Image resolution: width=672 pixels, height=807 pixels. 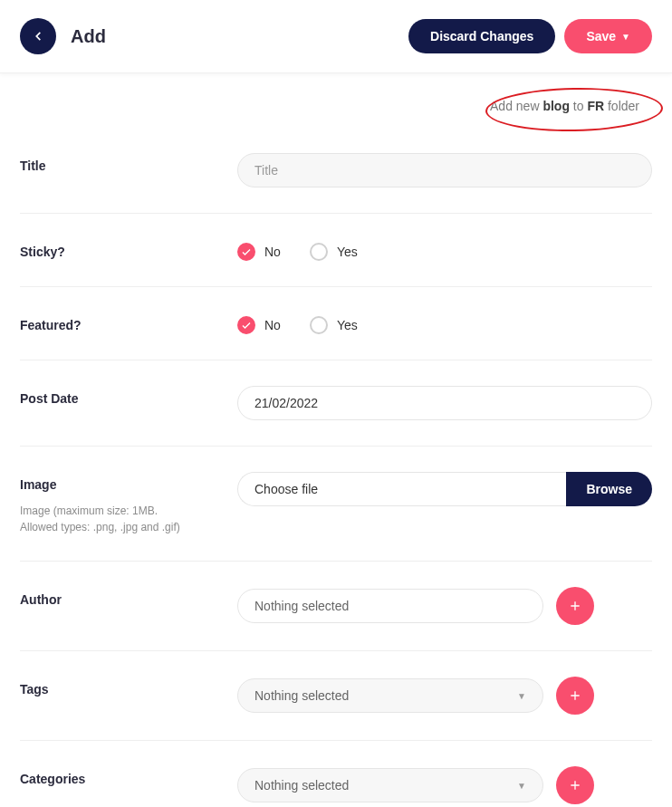 I want to click on browse-button: Browse, so click(x=609, y=489).